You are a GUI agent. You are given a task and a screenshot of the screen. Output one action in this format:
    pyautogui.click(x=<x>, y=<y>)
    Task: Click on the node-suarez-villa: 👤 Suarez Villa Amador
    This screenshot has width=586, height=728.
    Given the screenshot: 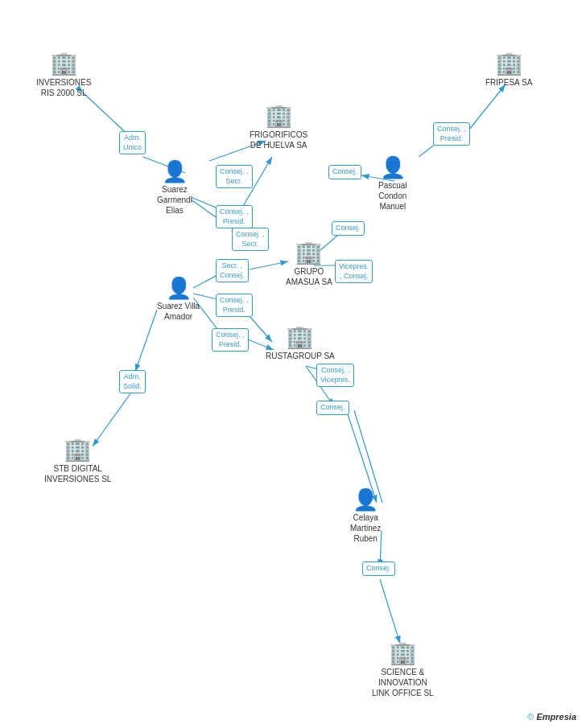 What is the action you would take?
    pyautogui.click(x=179, y=299)
    